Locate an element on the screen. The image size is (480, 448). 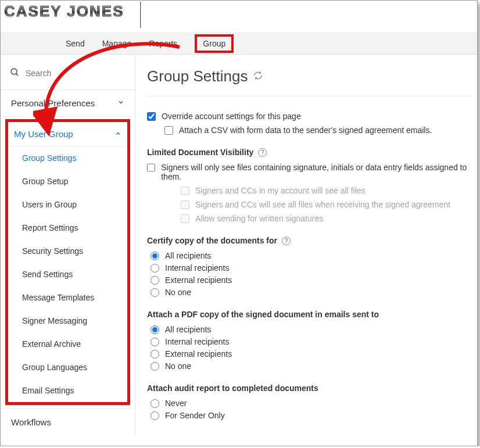
ldv-sub1-label: Signers and CCs in my account will see a… is located at coordinates (280, 191).